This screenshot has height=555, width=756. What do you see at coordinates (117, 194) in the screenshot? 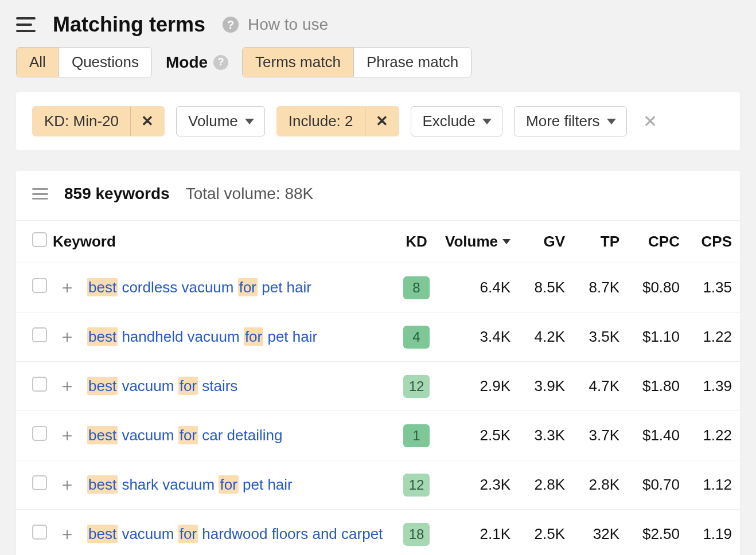
I see `keyword-count: 859 keywords` at bounding box center [117, 194].